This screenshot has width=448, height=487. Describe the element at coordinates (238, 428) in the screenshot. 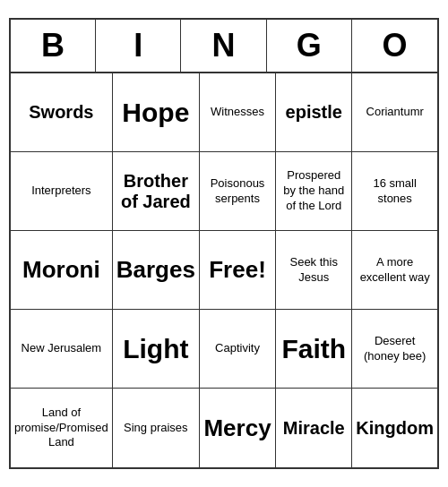

I see `cell-r4-c2: Mercy` at that location.